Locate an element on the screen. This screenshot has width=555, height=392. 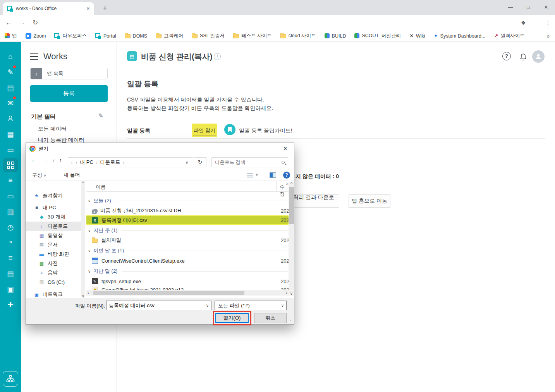
window-close-button: ✕ is located at coordinates (546, 7).